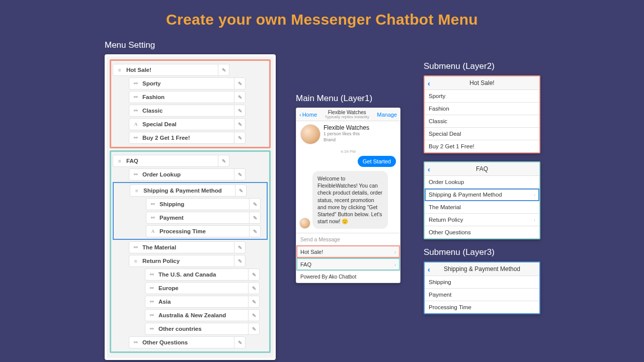 The height and width of the screenshot is (362, 644). Describe the element at coordinates (348, 251) in the screenshot. I see `persistent-menu-hot-sale: Hot Sale!` at that location.